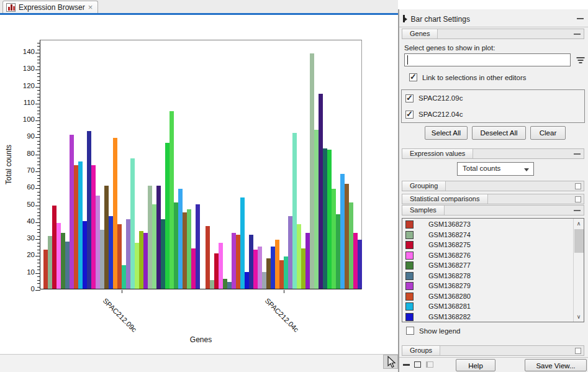 This screenshot has height=372, width=588. What do you see at coordinates (487, 60) in the screenshot?
I see `gene-search-input` at bounding box center [487, 60].